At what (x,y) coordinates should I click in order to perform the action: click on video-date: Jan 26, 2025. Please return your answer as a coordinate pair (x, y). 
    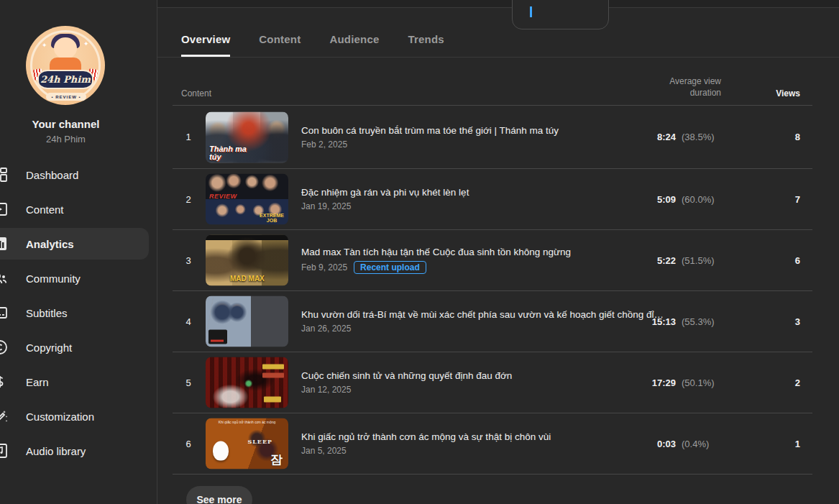
    Looking at the image, I should click on (326, 329).